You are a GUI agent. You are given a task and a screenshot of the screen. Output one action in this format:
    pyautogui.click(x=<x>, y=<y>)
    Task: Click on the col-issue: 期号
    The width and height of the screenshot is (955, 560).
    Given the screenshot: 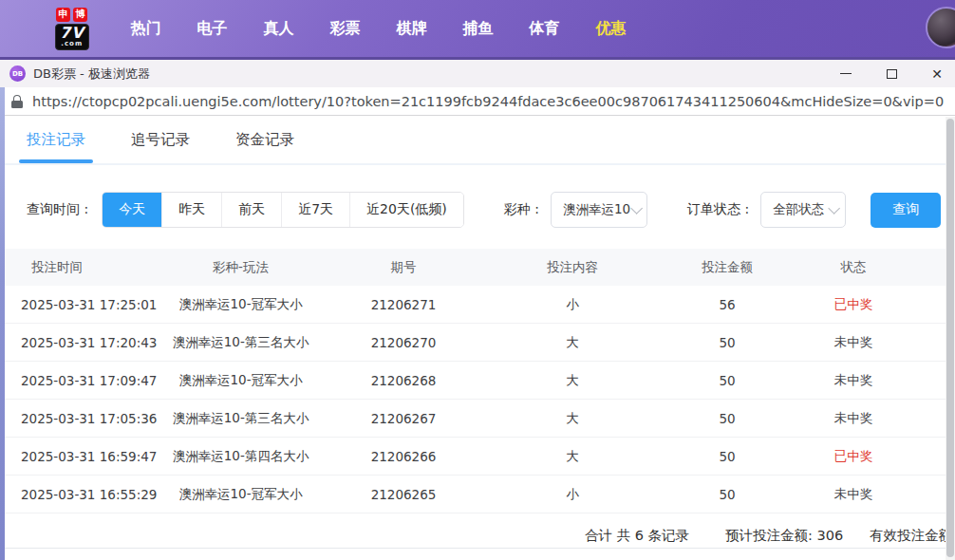 What is the action you would take?
    pyautogui.click(x=403, y=268)
    